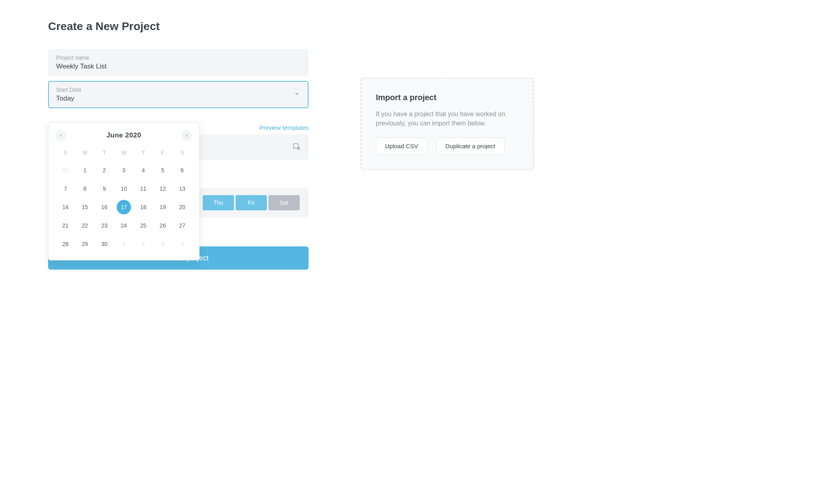  Describe the element at coordinates (410, 26) in the screenshot. I see `page-title: Create a New Project` at that location.